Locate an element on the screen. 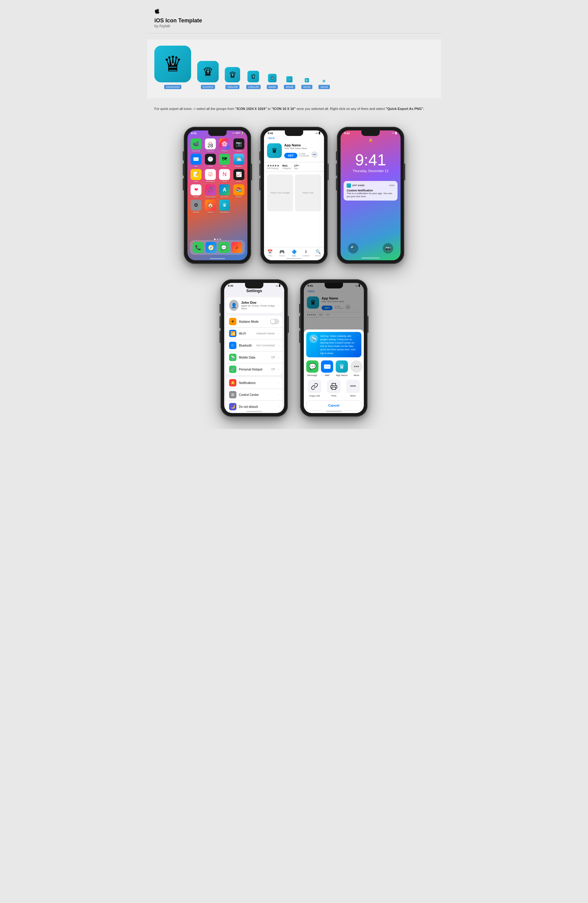 This screenshot has height=903, width=588. settings-profile: 👤 John Doe Apple ID, iCloud, iTunes & Ap… is located at coordinates (254, 305).